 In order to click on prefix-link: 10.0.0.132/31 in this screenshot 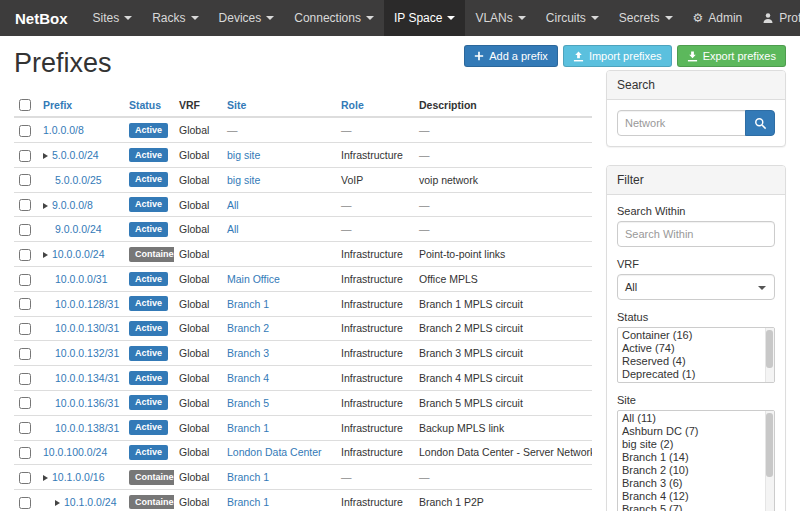, I will do `click(87, 353)`.